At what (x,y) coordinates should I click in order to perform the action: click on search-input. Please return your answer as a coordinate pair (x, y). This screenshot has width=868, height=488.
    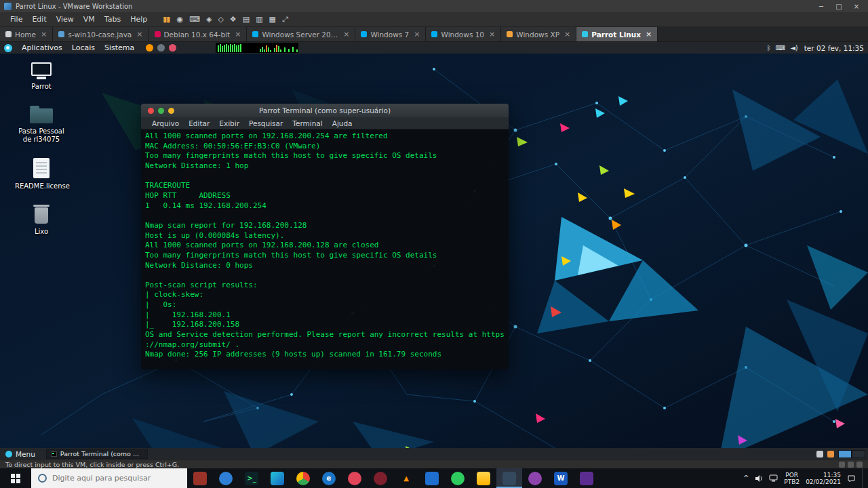
    Looking at the image, I should click on (117, 479).